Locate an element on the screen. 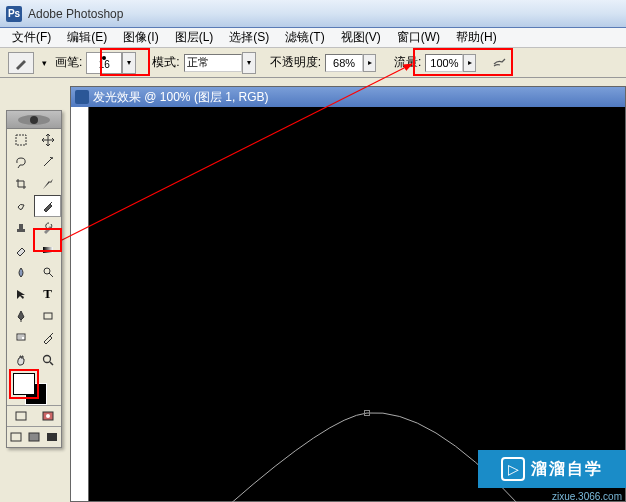 The image size is (626, 502). menu-select: 选择(S) is located at coordinates (249, 38).